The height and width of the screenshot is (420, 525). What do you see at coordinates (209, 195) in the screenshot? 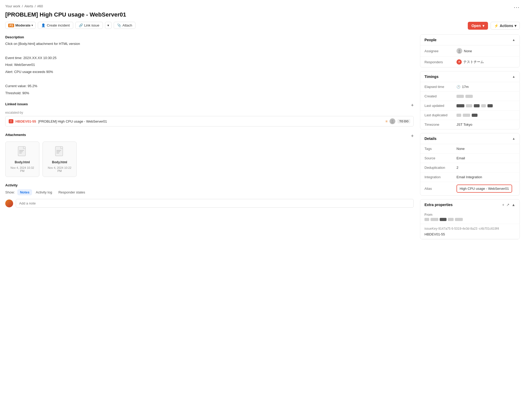
I see `activity-section: Activity Show: Notes Activity log Respon…` at bounding box center [209, 195].